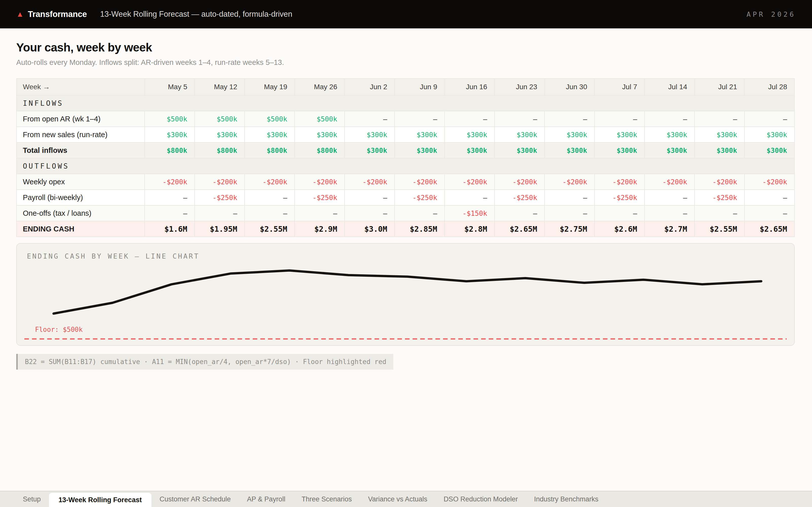  I want to click on week-header-jul-14: Jul 14, so click(670, 87).